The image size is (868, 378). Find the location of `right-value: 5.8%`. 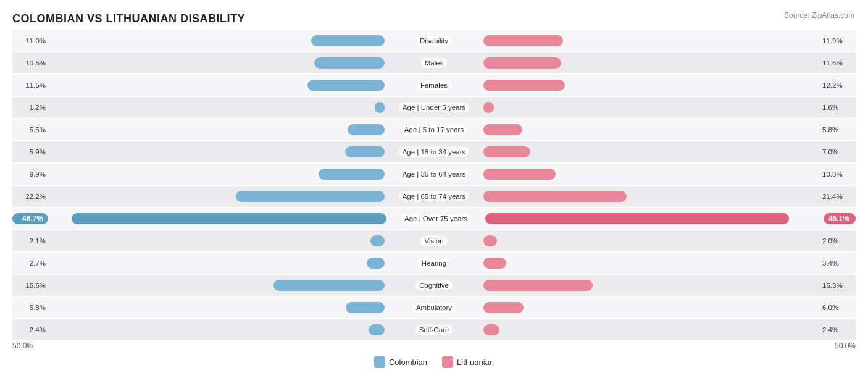

right-value: 5.8% is located at coordinates (837, 130).